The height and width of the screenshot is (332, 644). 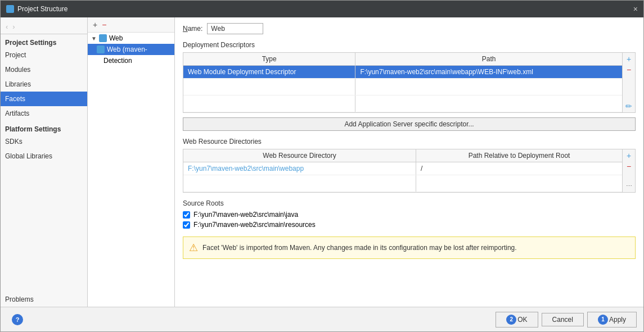 I want to click on nav-arrows: ‹ ›, so click(x=44, y=27).